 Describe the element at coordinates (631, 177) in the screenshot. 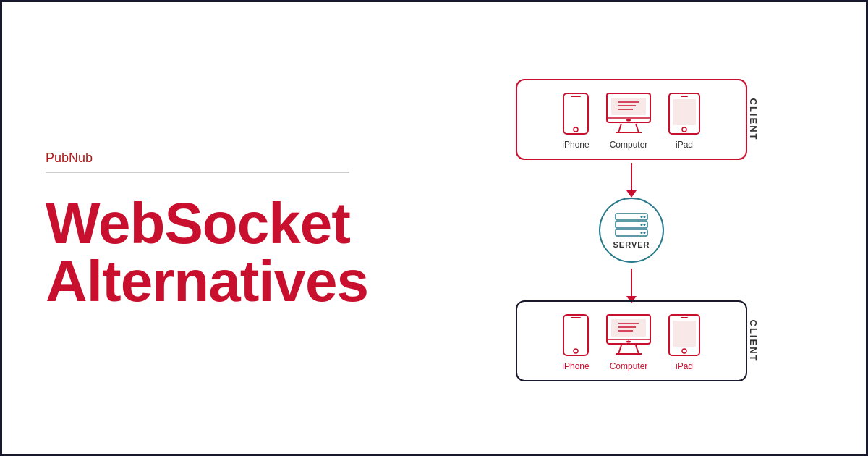

I see `arrow-down-top` at that location.